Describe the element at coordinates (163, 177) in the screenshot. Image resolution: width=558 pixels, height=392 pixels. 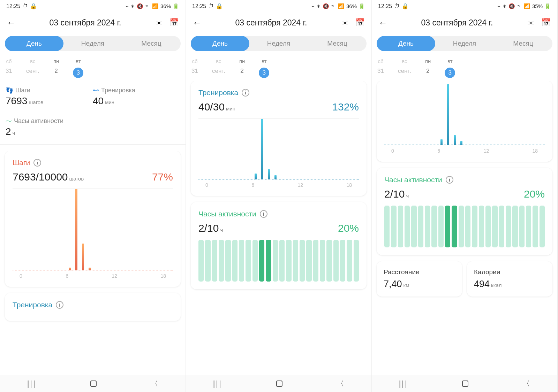
I see `steps-percent: 77%` at that location.